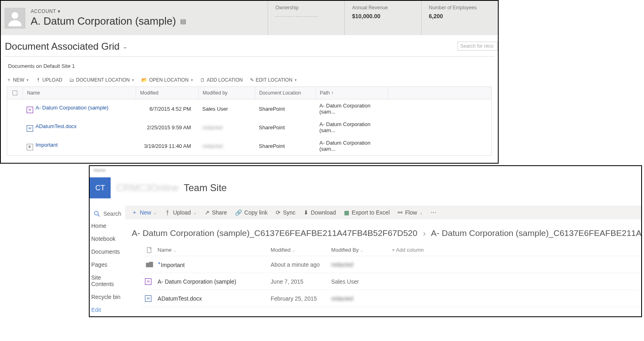  What do you see at coordinates (172, 188) in the screenshot?
I see `site-name: CRMC3Online Team Site` at bounding box center [172, 188].